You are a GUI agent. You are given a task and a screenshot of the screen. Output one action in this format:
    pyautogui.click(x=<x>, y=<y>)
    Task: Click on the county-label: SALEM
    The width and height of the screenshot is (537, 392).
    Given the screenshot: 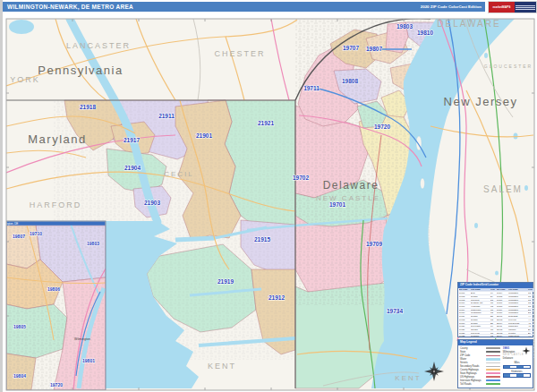 What is the action you would take?
    pyautogui.click(x=503, y=190)
    